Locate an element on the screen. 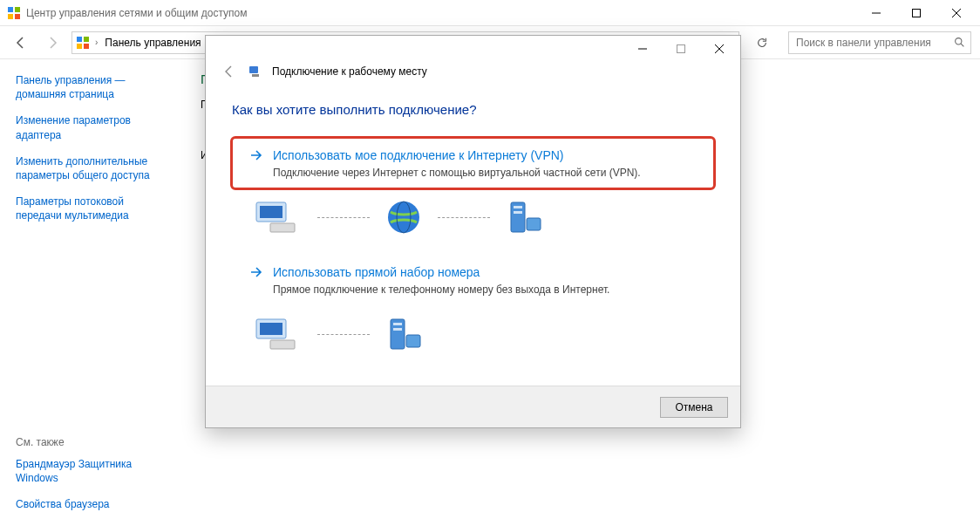 The height and width of the screenshot is (519, 980). dialog-minimize-button is located at coordinates (643, 49).